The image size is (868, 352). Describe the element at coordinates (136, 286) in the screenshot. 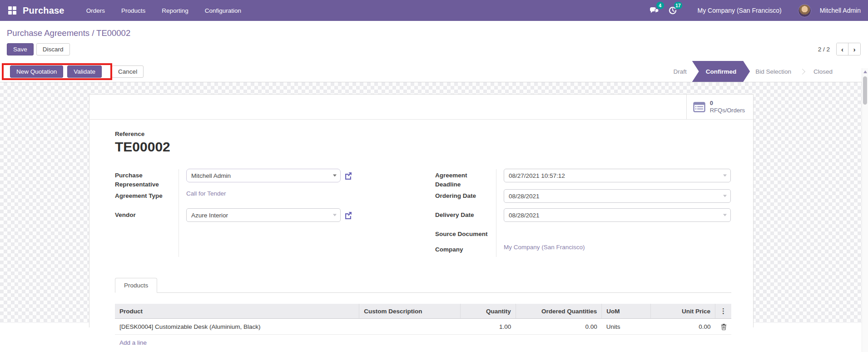

I see `tab-products: Products` at that location.